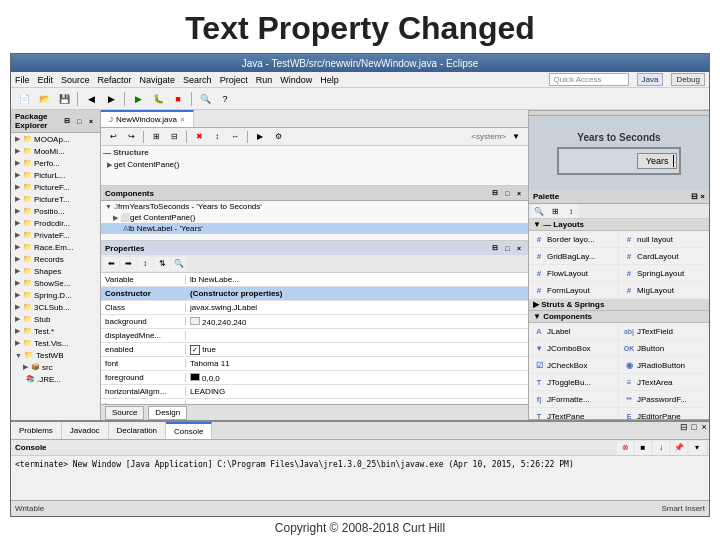  Describe the element at coordinates (56, 259) in the screenshot. I see `tree-item-rec: ▶📁Records` at that location.